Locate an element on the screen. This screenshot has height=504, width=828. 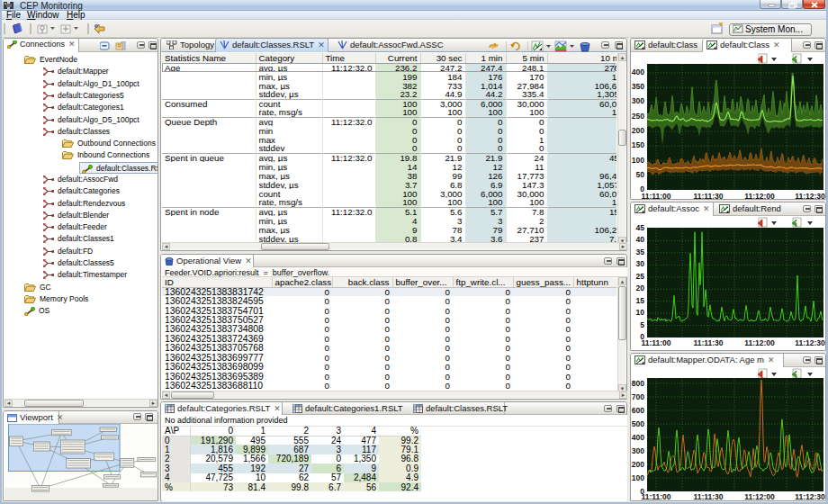
svg-text: 40 is located at coordinates (641, 239).